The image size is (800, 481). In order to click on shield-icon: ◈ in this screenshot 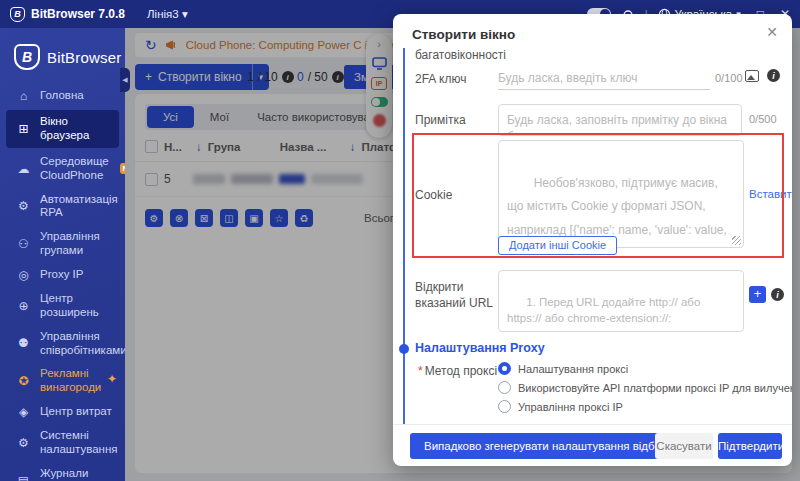, I will do `click(24, 412)`.